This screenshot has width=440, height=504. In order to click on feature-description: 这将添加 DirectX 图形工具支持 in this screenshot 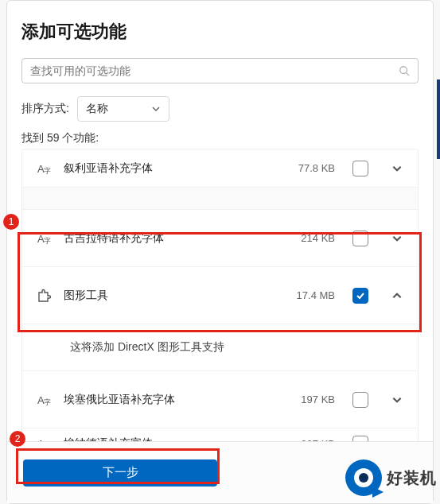, I will do `click(220, 348)`.